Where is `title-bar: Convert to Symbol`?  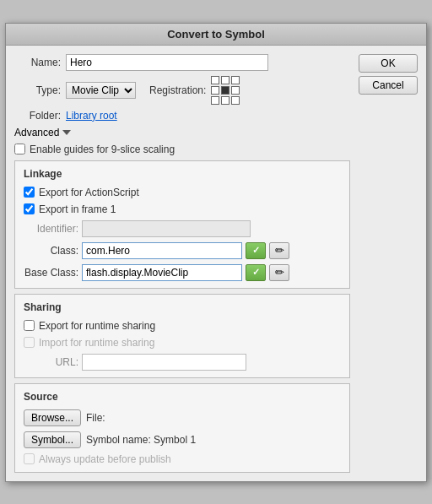 title-bar: Convert to Symbol is located at coordinates (216, 35).